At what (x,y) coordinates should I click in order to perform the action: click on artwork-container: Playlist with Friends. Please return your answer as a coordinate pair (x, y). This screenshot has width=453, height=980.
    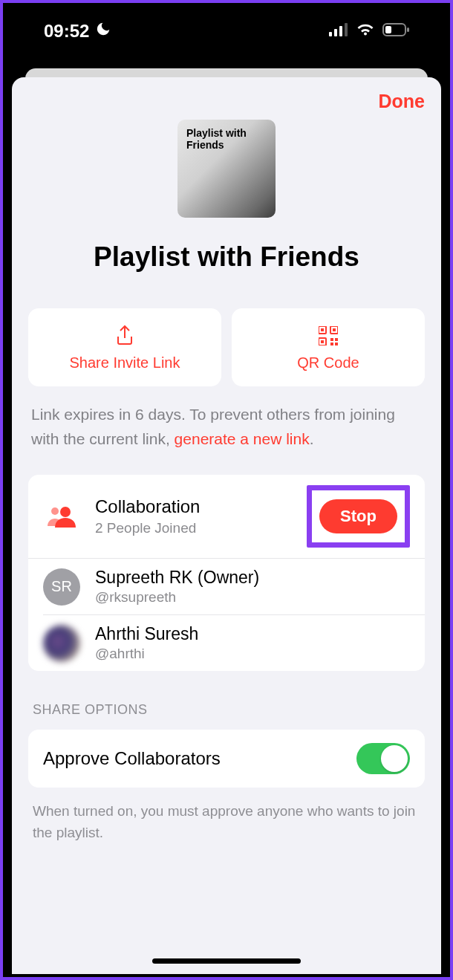
    Looking at the image, I should click on (226, 169).